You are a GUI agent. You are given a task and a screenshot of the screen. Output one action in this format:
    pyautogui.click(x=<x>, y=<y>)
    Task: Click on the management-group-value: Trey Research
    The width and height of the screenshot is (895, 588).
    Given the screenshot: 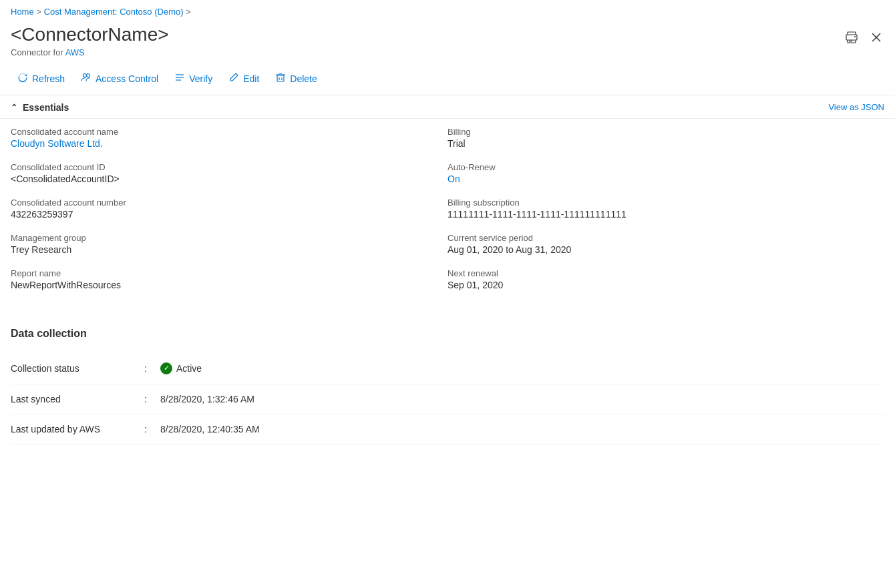 What is the action you would take?
    pyautogui.click(x=229, y=250)
    